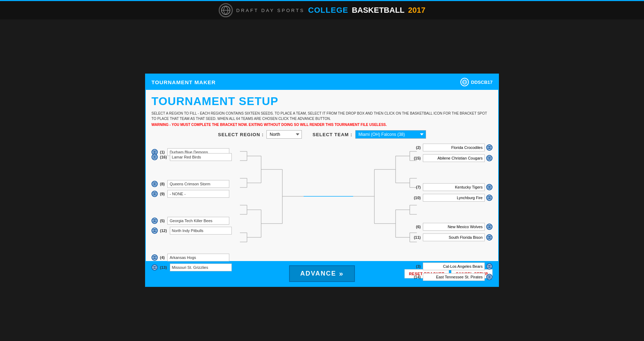 The width and height of the screenshot is (644, 341). Describe the element at coordinates (197, 157) in the screenshot. I see `team-row-16: (16) Lamar Red Birds` at that location.